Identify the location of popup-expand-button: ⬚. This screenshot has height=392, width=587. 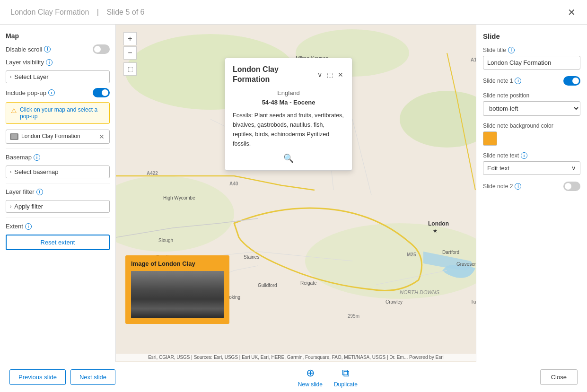
(330, 75).